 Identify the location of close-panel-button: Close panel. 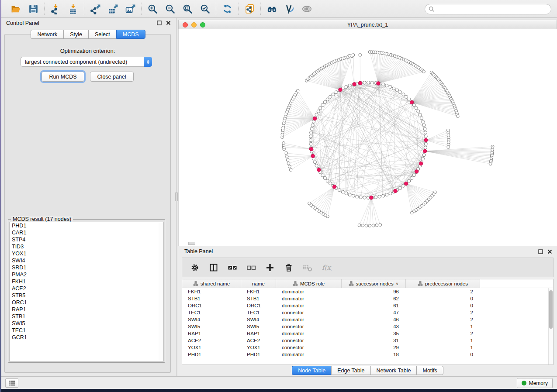
(112, 77).